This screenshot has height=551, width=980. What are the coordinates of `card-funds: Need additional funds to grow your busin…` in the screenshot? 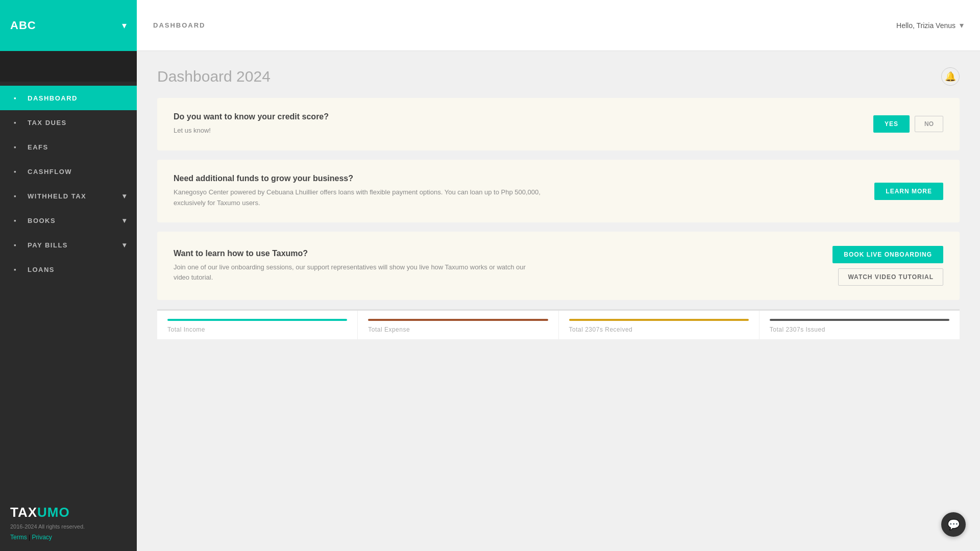 It's located at (558, 191).